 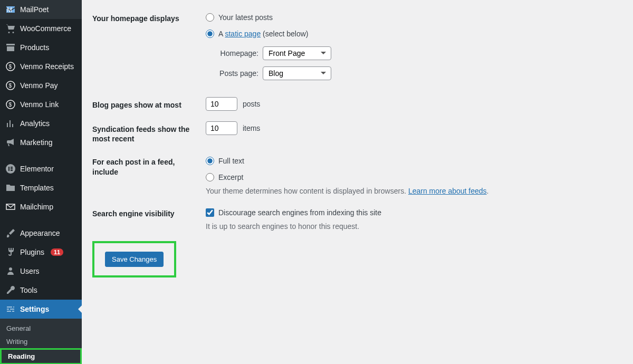 I want to click on blog-pages-input, so click(x=222, y=104).